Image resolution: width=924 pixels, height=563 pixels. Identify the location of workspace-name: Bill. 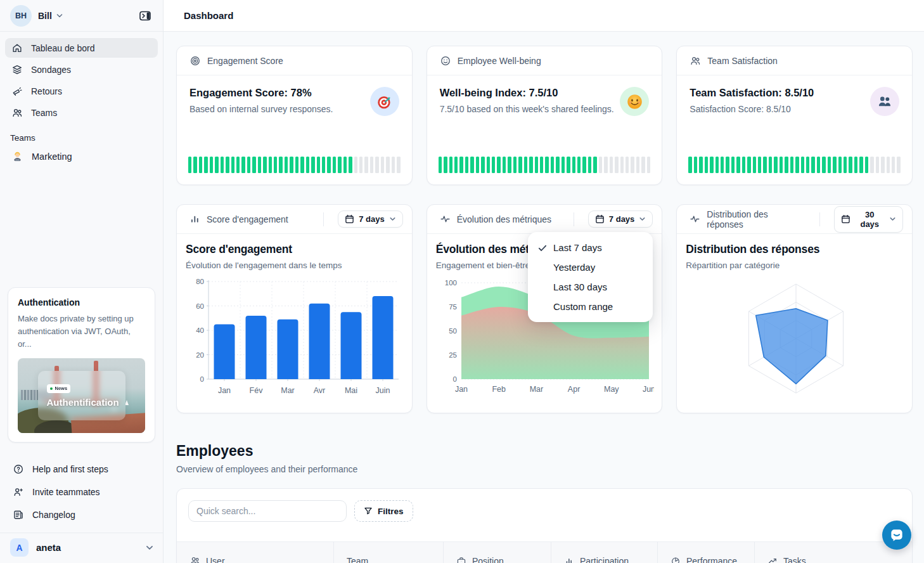
(45, 16).